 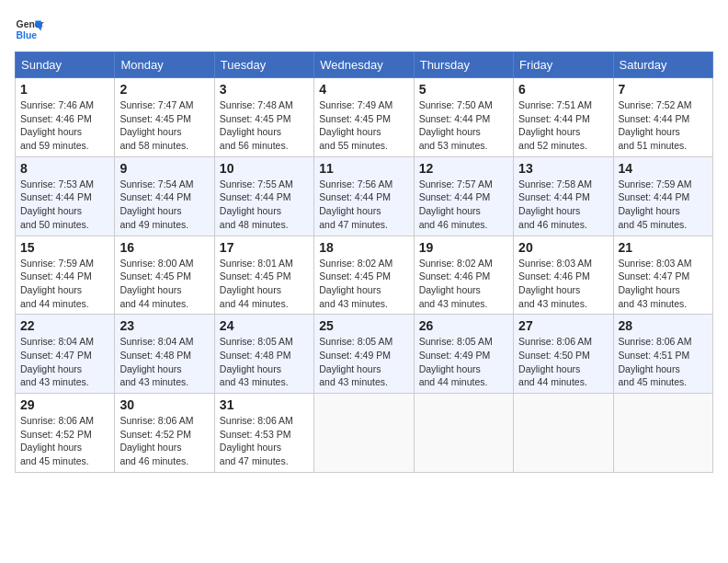 What do you see at coordinates (165, 354) in the screenshot?
I see `calendar-cell: 23 Sunrise: 8:04 AM Sunset: 4:48 PM Dayl…` at bounding box center [165, 354].